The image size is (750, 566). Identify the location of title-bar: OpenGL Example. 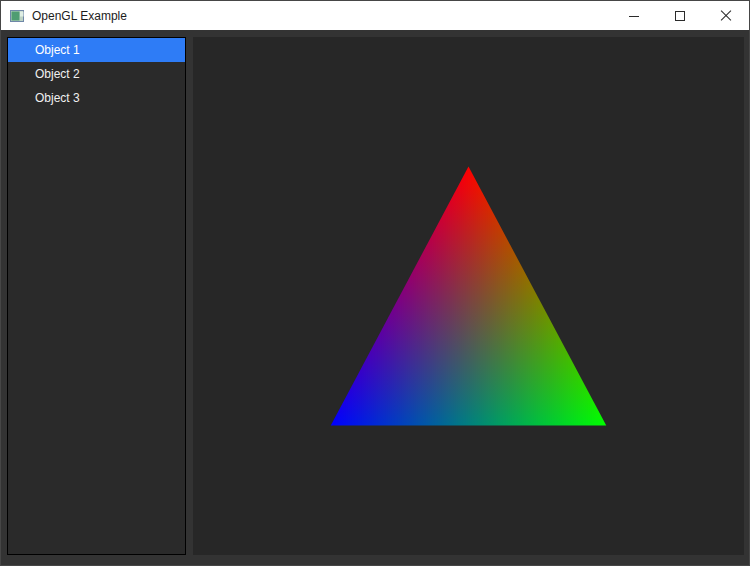
(375, 16).